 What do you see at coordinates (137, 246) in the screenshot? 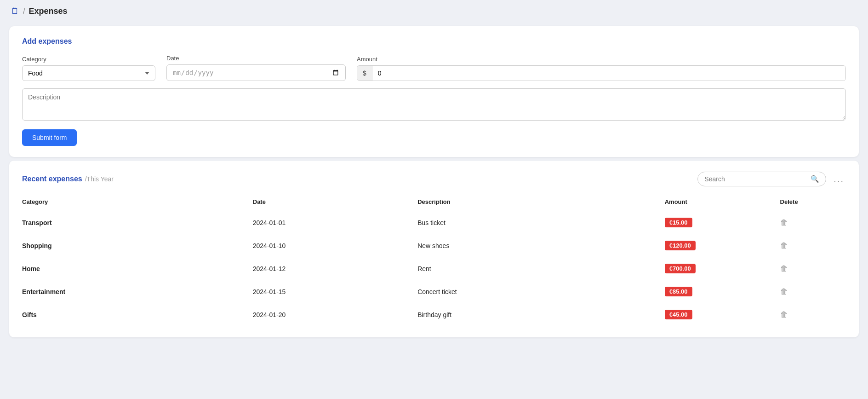
I see `row-category: Shopping` at bounding box center [137, 246].